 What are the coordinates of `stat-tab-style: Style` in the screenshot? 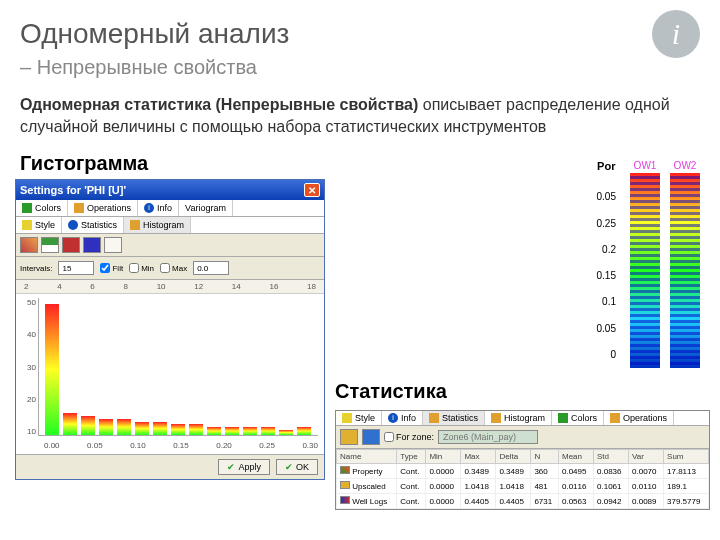 It's located at (359, 418).